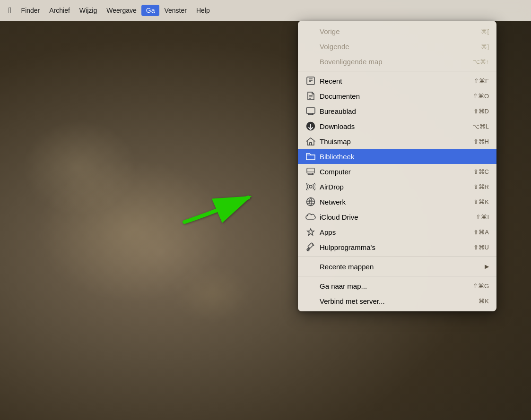  I want to click on menu-item-bibliotheek: Bibliotheek, so click(397, 156).